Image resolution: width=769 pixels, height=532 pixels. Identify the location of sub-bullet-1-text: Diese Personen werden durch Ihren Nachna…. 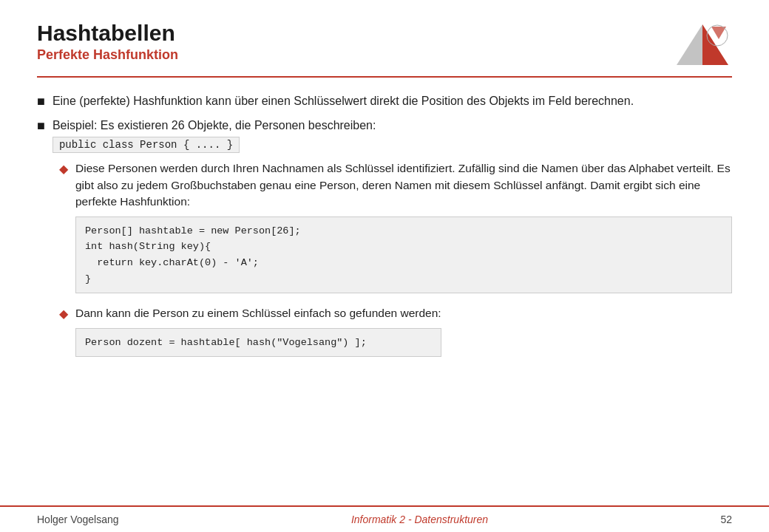
(403, 185).